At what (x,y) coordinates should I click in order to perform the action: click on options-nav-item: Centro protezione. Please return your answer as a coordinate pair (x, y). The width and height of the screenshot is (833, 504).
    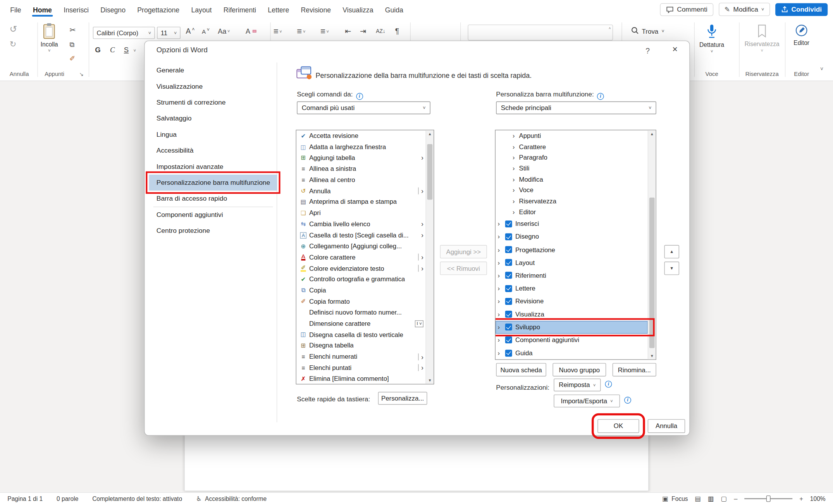
    Looking at the image, I should click on (213, 231).